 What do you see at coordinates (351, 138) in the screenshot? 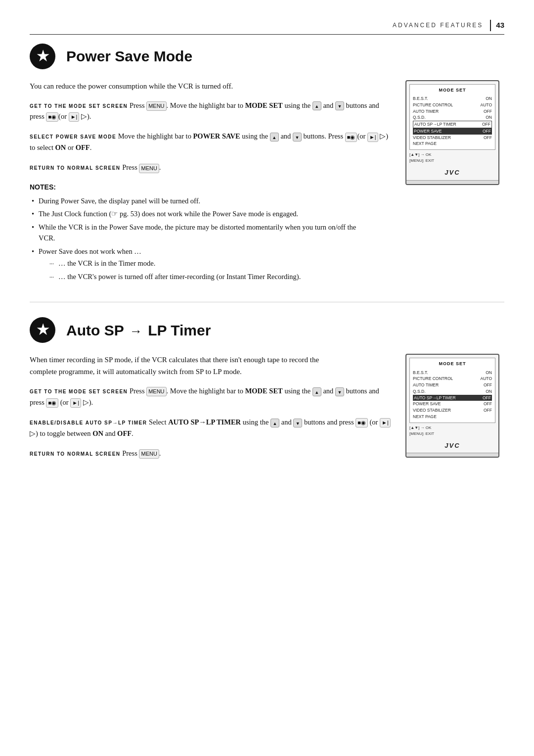
I see `ok-icon2: ■◉` at bounding box center [351, 138].